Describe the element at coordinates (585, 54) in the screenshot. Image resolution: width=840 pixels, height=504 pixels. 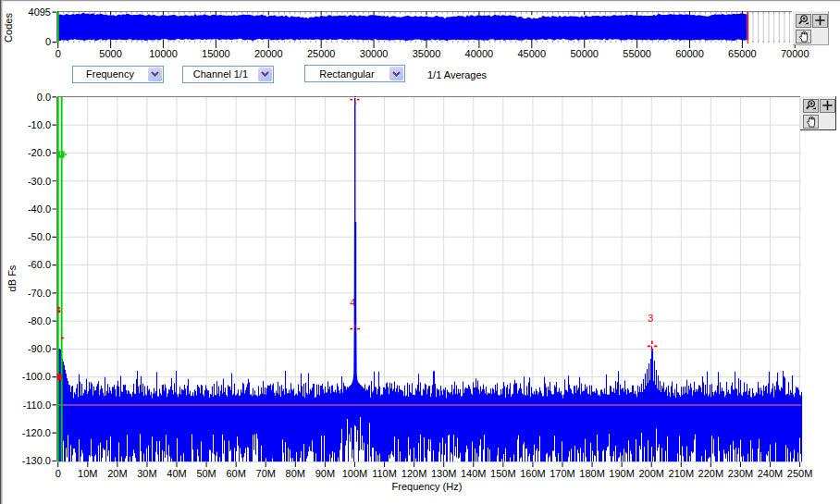
I see `svg-text: 50000` at that location.